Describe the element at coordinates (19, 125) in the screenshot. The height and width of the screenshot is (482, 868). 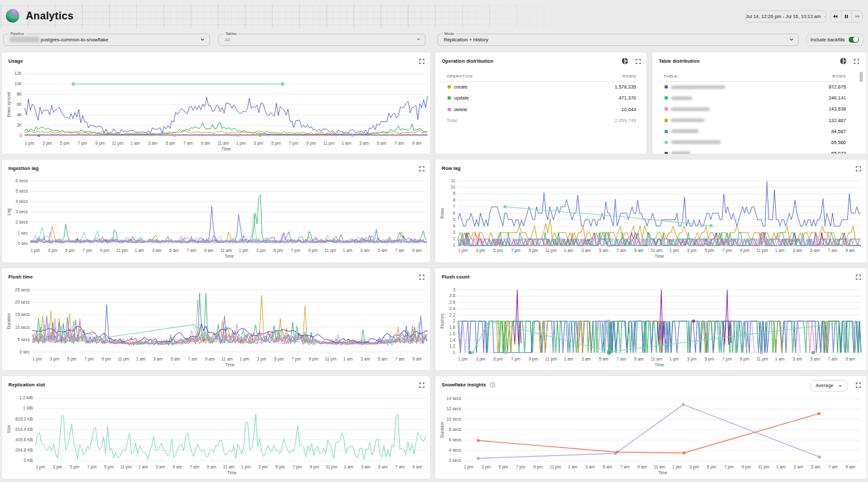
I see `svg-text: 2K` at that location.